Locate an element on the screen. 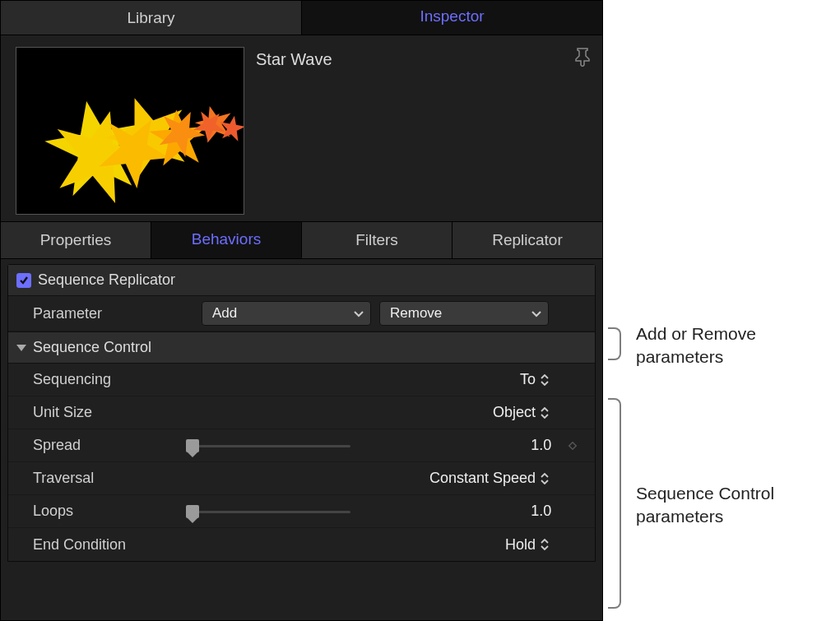 The width and height of the screenshot is (840, 621). popup-value: To is located at coordinates (528, 380).